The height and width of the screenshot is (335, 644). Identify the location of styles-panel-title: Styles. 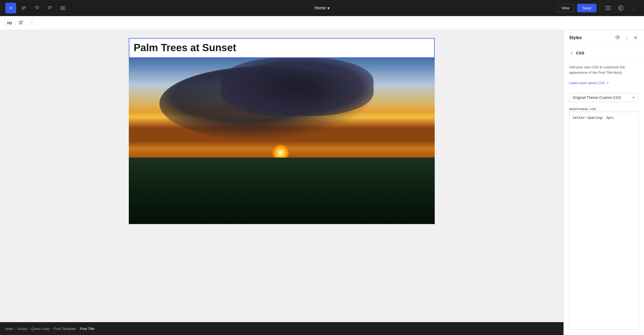
(575, 38).